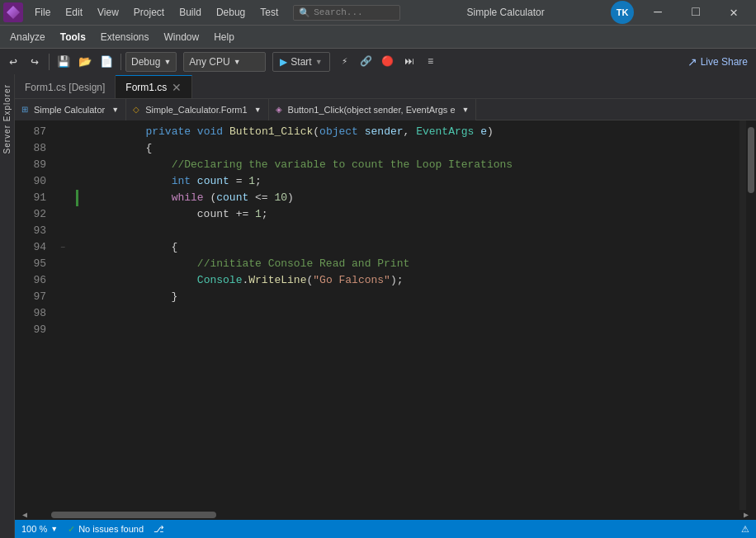  Describe the element at coordinates (231, 12) in the screenshot. I see `menu-debug: Debug` at that location.